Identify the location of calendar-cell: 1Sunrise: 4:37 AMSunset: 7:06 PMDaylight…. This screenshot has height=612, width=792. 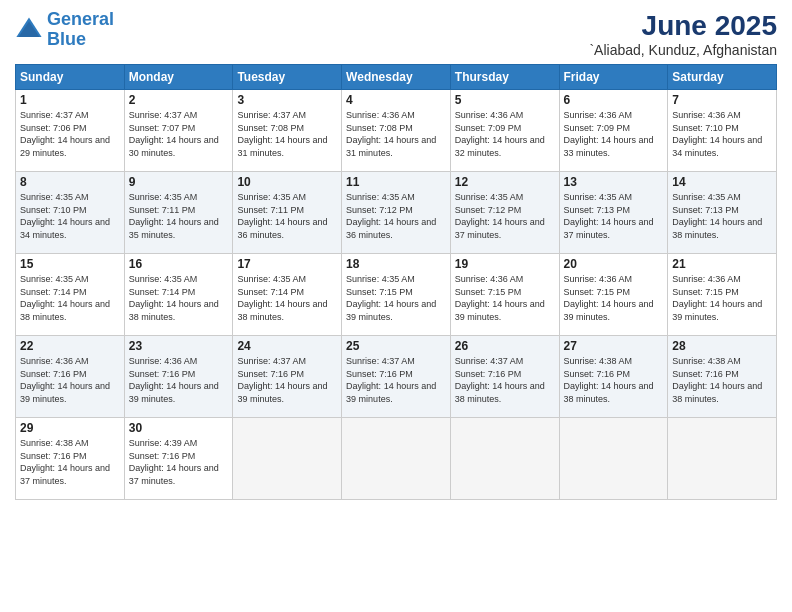
(70, 131).